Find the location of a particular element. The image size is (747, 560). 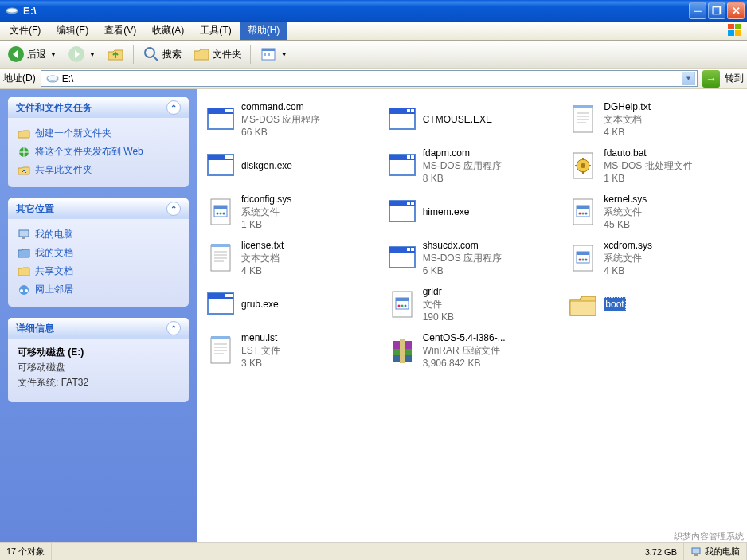

file-name: himem.exe is located at coordinates (446, 212).